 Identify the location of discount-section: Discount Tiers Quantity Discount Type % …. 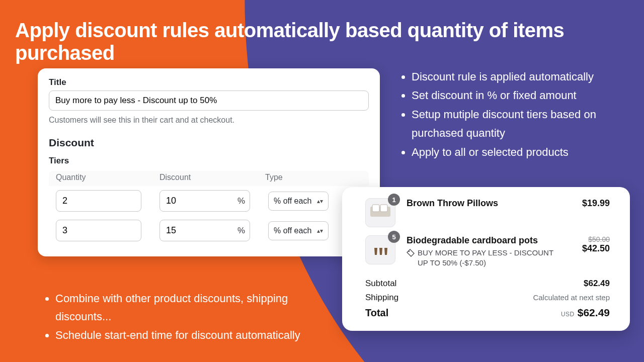
(209, 191).